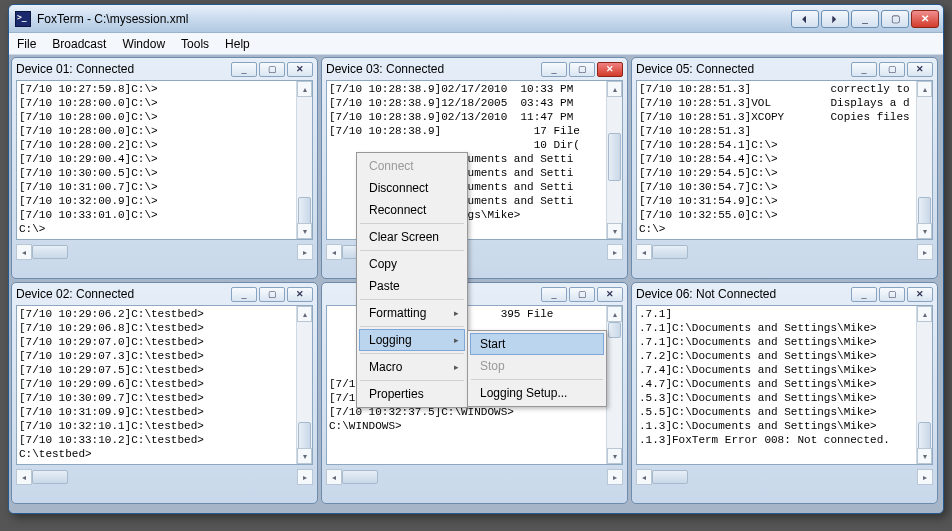 This screenshot has width=952, height=531. What do you see at coordinates (644, 477) in the screenshot?
I see `scroll-left-06: ◂` at bounding box center [644, 477].